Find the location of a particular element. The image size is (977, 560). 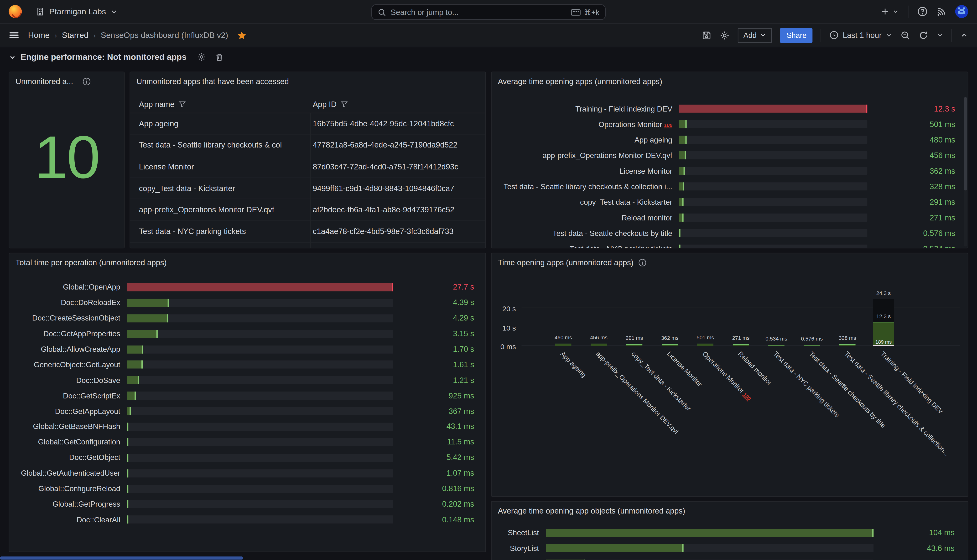

org-name: Ptarmigan Labs is located at coordinates (78, 12).